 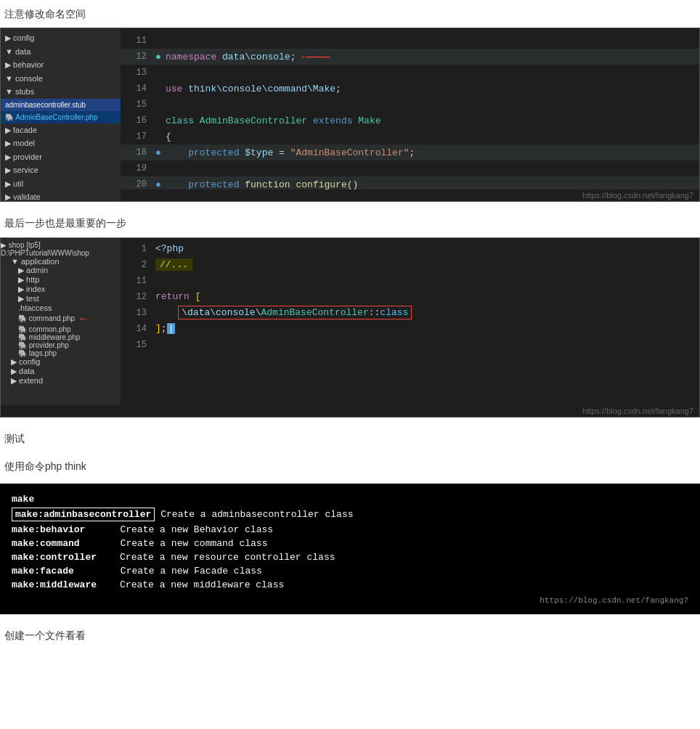 I want to click on tree-item: ▶ service, so click(x=61, y=170).